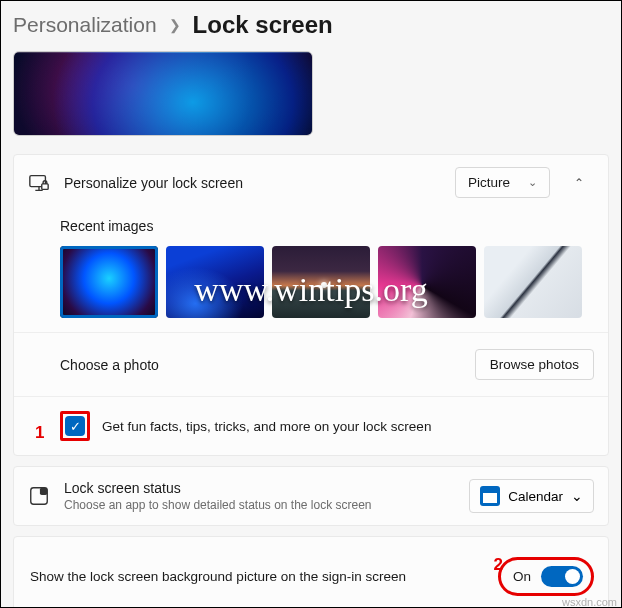 The height and width of the screenshot is (608, 622). I want to click on chevron-right-icon: ❯, so click(175, 25).